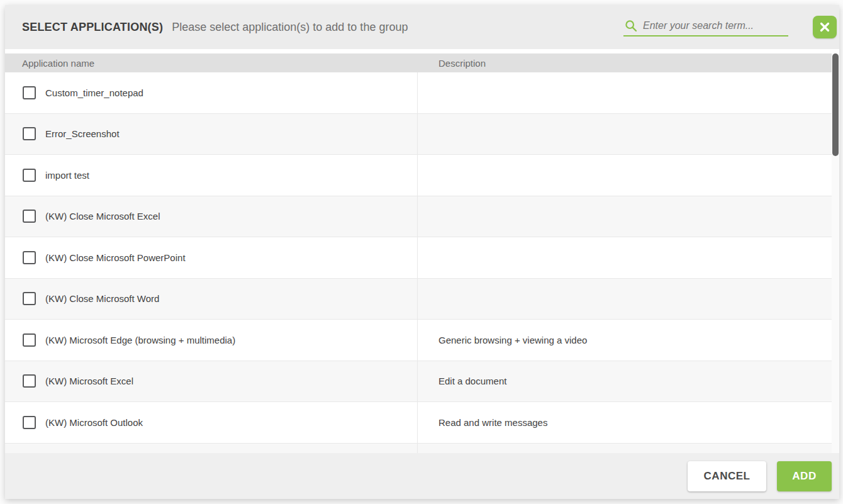 This screenshot has width=843, height=504. What do you see at coordinates (825, 27) in the screenshot?
I see `close-icon` at bounding box center [825, 27].